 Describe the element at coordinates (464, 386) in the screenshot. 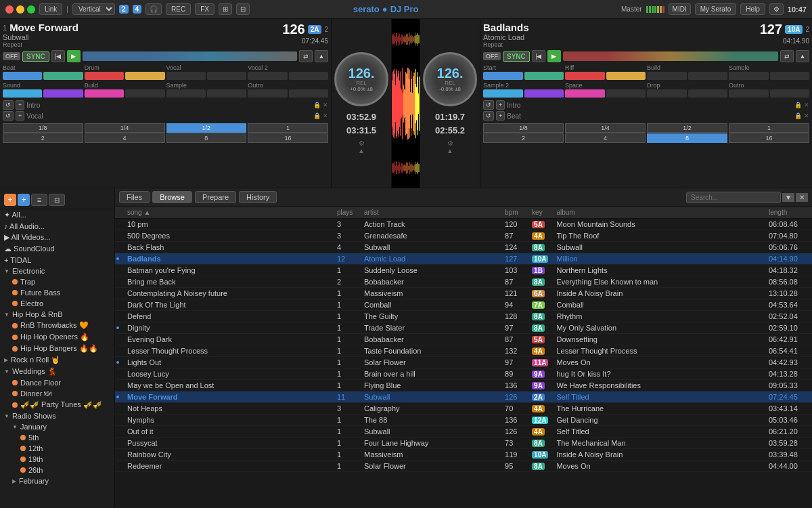

I see `table-row-14: May we be Open and Lost1Flying Blue1369A…` at that location.